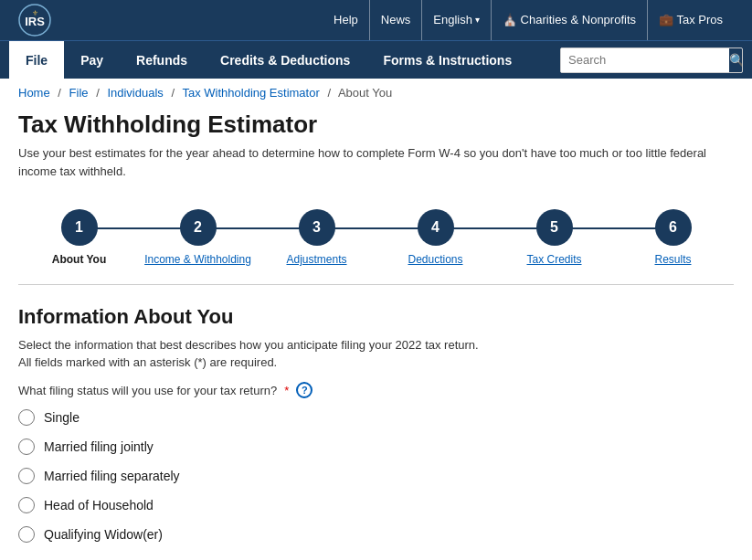 This screenshot has width=752, height=560. Describe the element at coordinates (448, 60) in the screenshot. I see `nav-forms-instructions: Forms & Instructions` at that location.